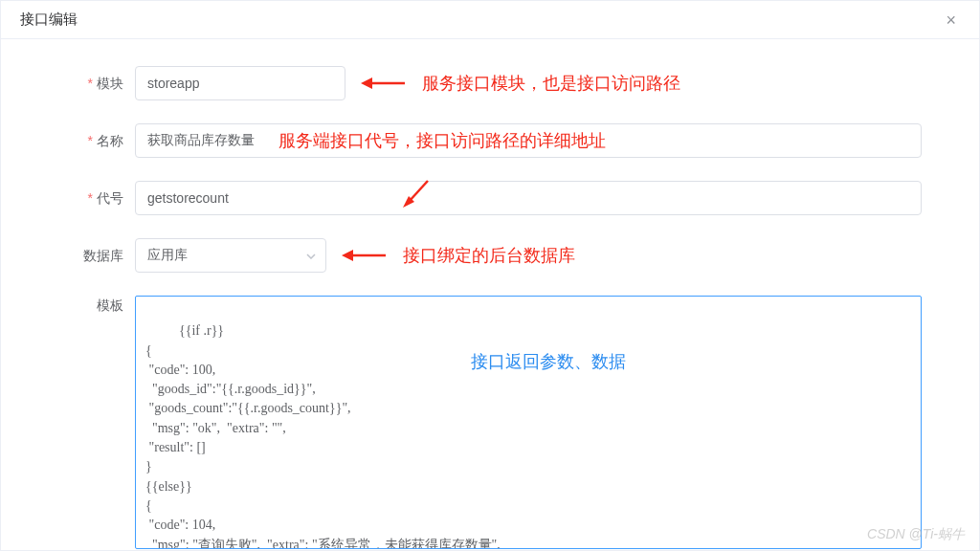 This screenshot has width=980, height=551. What do you see at coordinates (97, 83) in the screenshot?
I see `label-module: 模块` at bounding box center [97, 83].